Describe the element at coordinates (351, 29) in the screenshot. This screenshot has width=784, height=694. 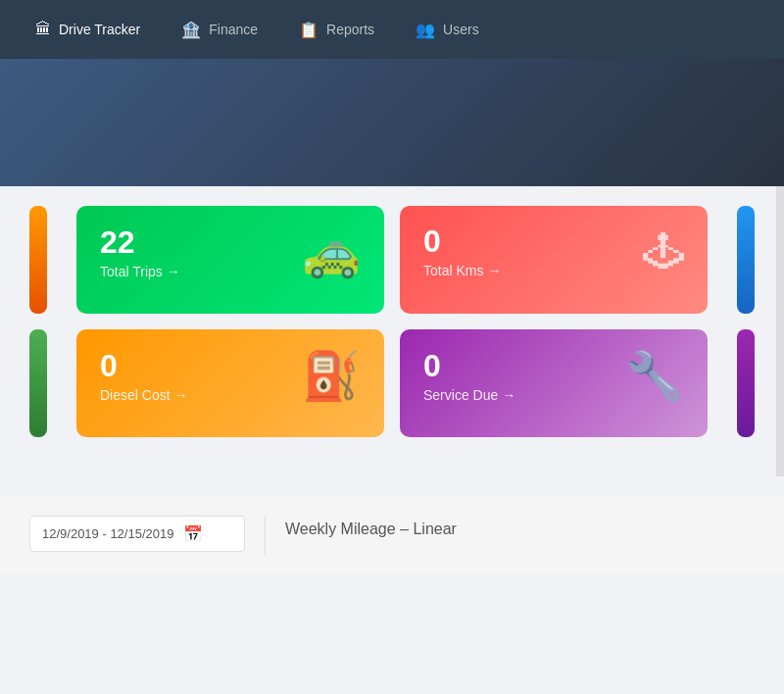
I see `nav-label-reports: Reports` at that location.